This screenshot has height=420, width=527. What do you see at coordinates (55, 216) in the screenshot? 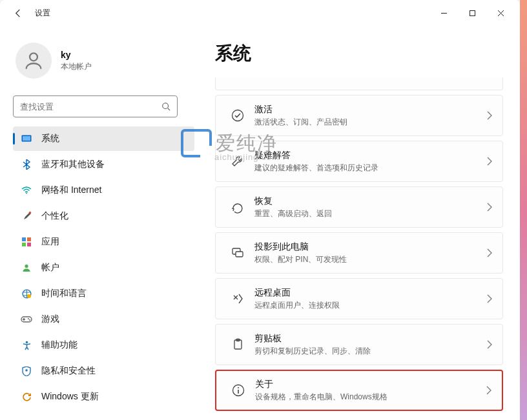
I see `nav-label: 个性化` at bounding box center [55, 216].